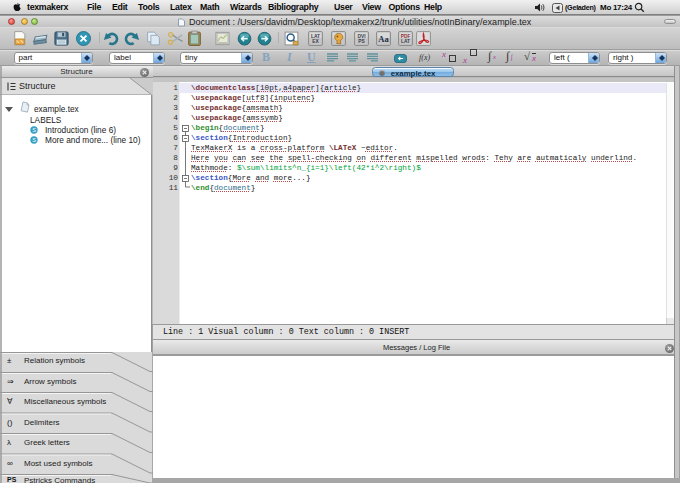 This screenshot has width=680, height=483. What do you see at coordinates (362, 42) in the screenshot?
I see `svg-text: PS` at bounding box center [362, 42].